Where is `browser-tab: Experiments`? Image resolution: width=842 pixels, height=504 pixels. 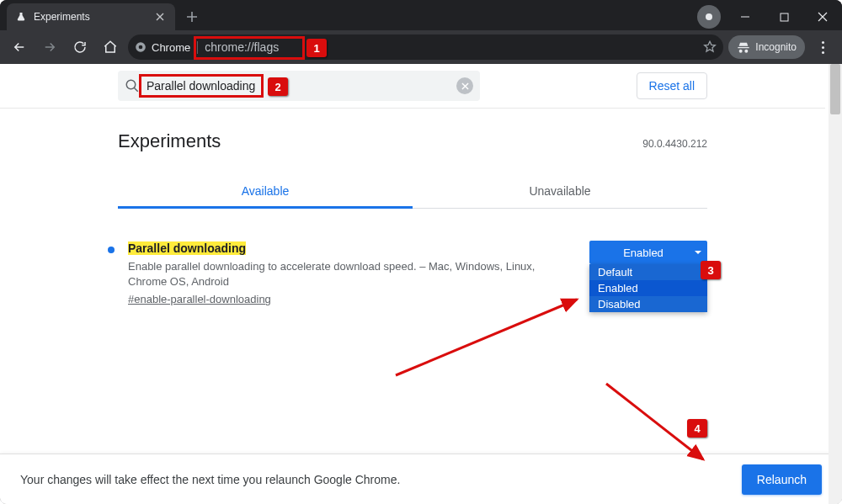
browser-tab: Experiments is located at coordinates (91, 17).